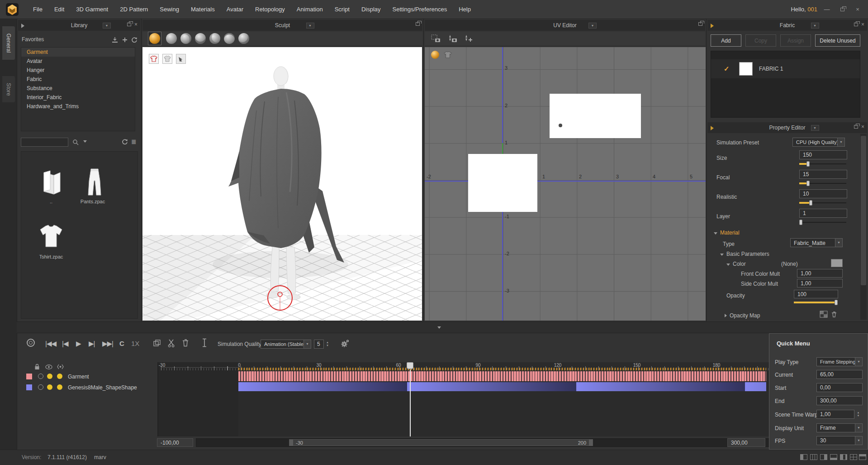  What do you see at coordinates (51, 237) in the screenshot?
I see `tshirt-thumbnail` at bounding box center [51, 237].